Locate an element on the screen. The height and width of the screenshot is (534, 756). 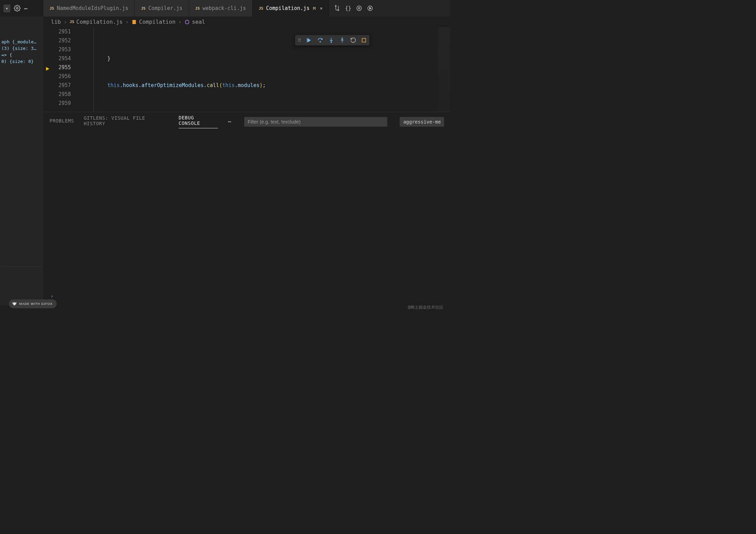
tab-problems: PROBLEMS is located at coordinates (62, 122).